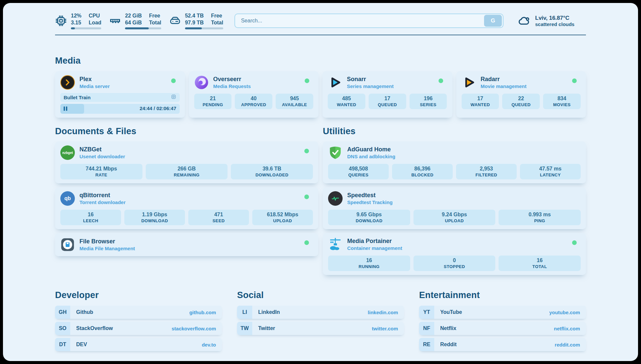  I want to click on app-desc: Torrent downloader, so click(103, 202).